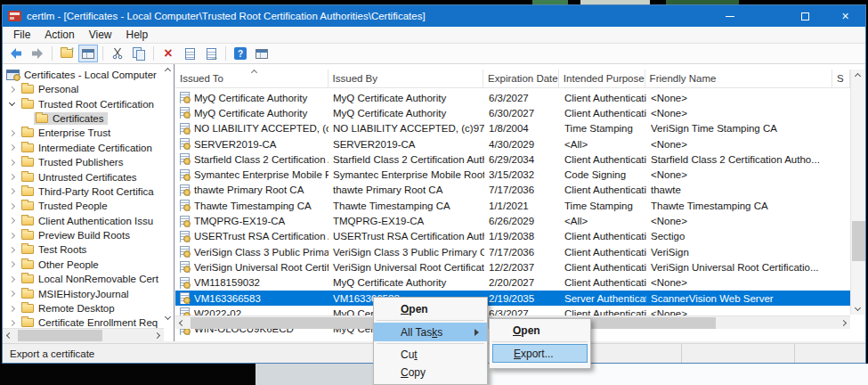  What do you see at coordinates (21, 35) in the screenshot?
I see `menu-bar-item: File` at bounding box center [21, 35].